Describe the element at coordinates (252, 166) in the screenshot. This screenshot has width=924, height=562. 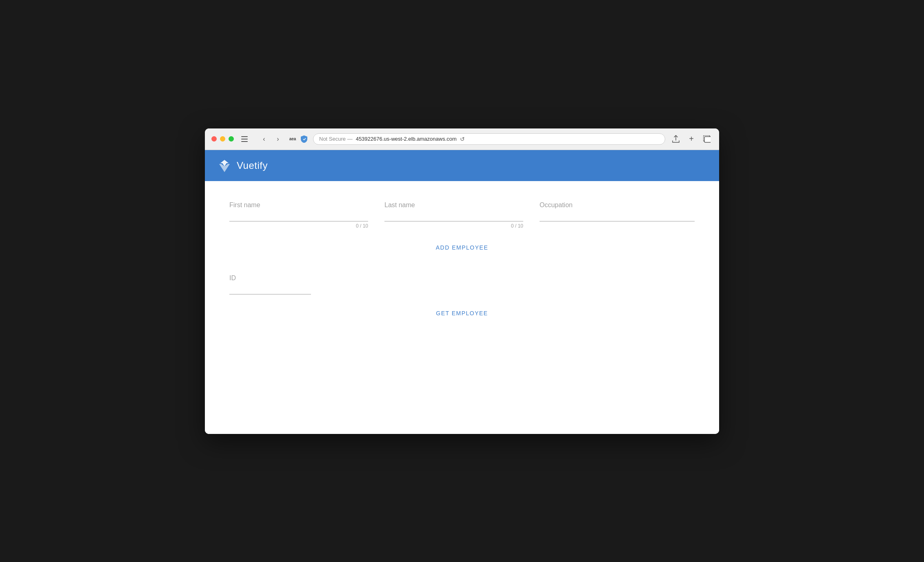
I see `app-title: Vuetify` at that location.